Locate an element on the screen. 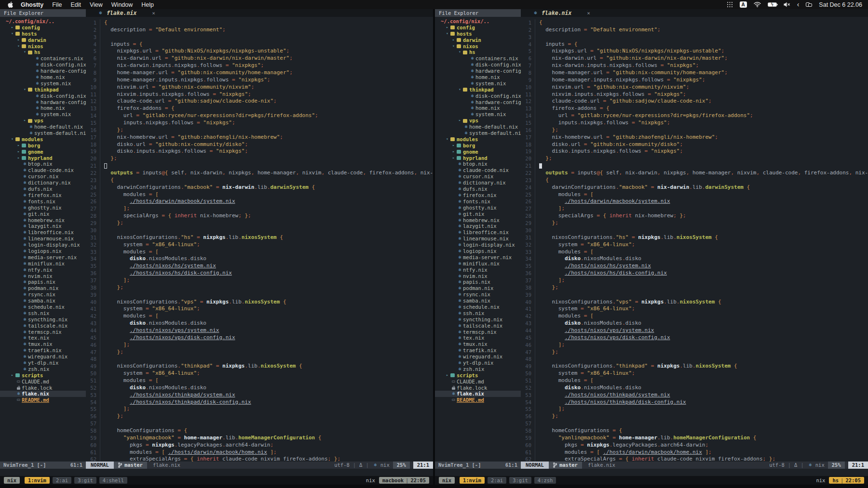 The image size is (868, 488). tree-item-disk-config.nix: ❄disk-config.nix is located at coordinates (43, 96).